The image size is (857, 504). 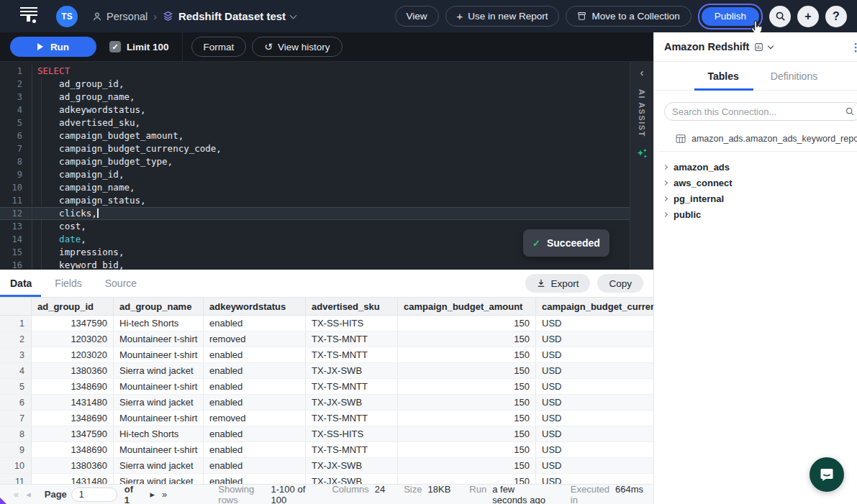 What do you see at coordinates (502, 16) in the screenshot?
I see `use-in-new-report-button: + Use in new Report` at bounding box center [502, 16].